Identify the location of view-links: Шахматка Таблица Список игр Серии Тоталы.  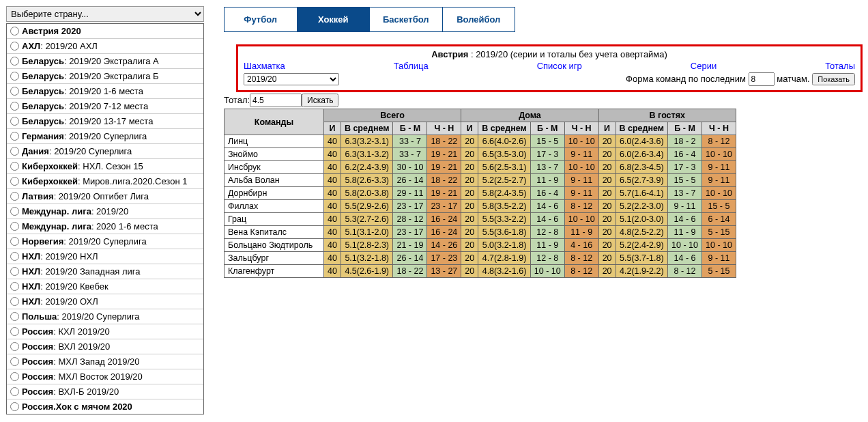
(549, 66).